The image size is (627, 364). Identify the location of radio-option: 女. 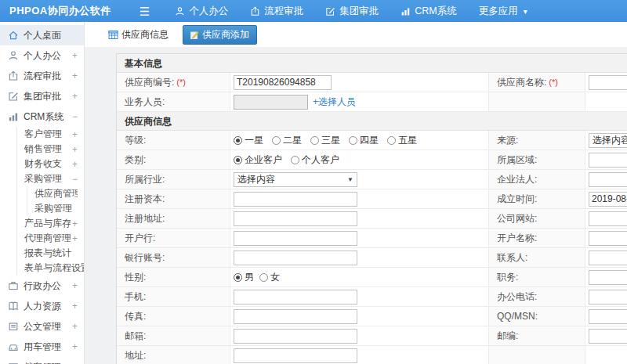
(270, 277).